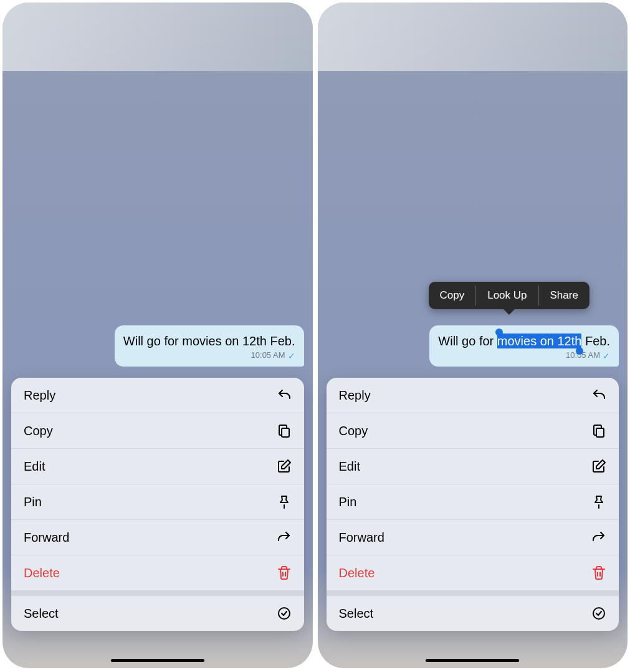  What do you see at coordinates (507, 295) in the screenshot?
I see `popover-lookup-label: Look Up` at bounding box center [507, 295].